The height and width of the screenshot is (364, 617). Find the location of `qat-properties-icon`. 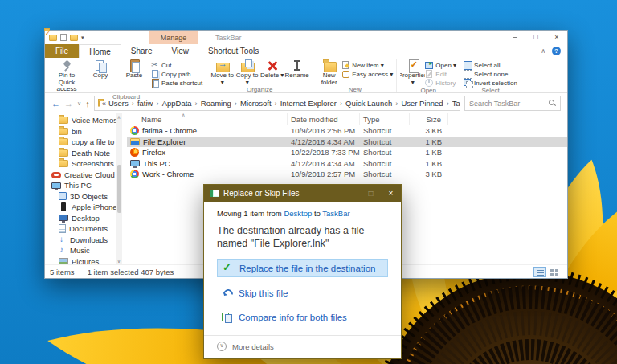

qat-properties-icon is located at coordinates (63, 37).